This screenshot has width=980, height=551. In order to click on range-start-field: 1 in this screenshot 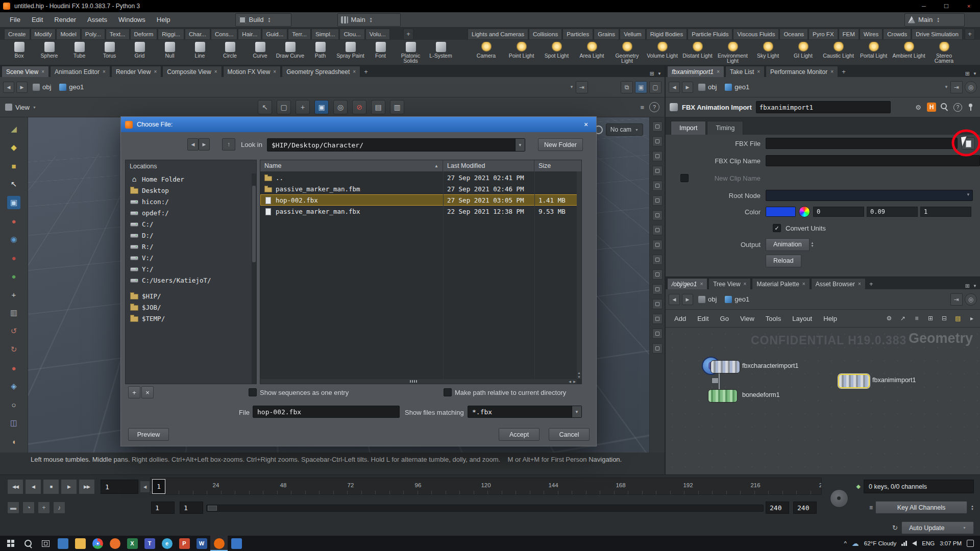, I will do `click(163, 508)`.